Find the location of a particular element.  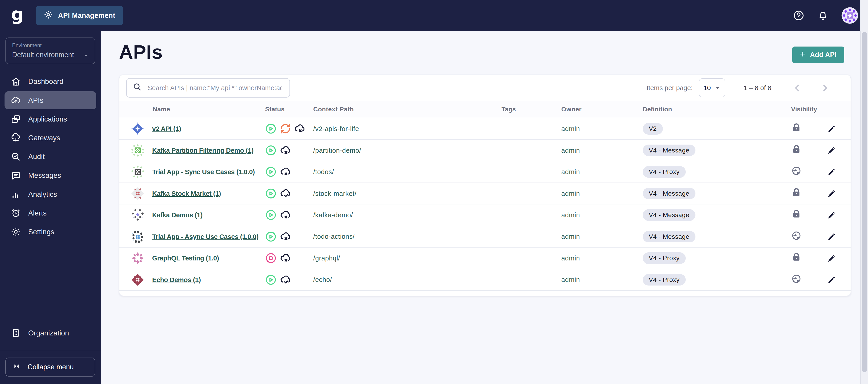

gravitee-logo: g is located at coordinates (18, 14).